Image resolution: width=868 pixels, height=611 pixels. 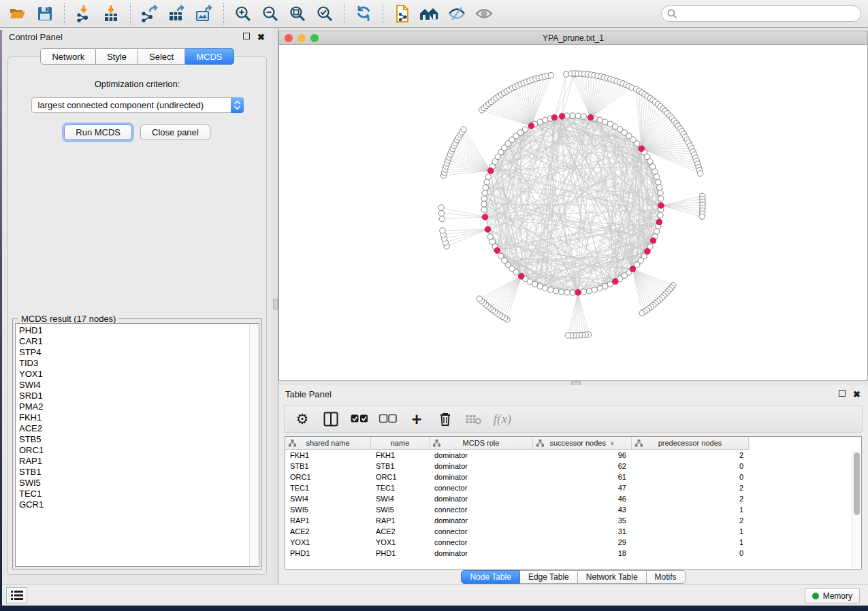 I want to click on mcds-result-item: STB5, so click(x=134, y=440).